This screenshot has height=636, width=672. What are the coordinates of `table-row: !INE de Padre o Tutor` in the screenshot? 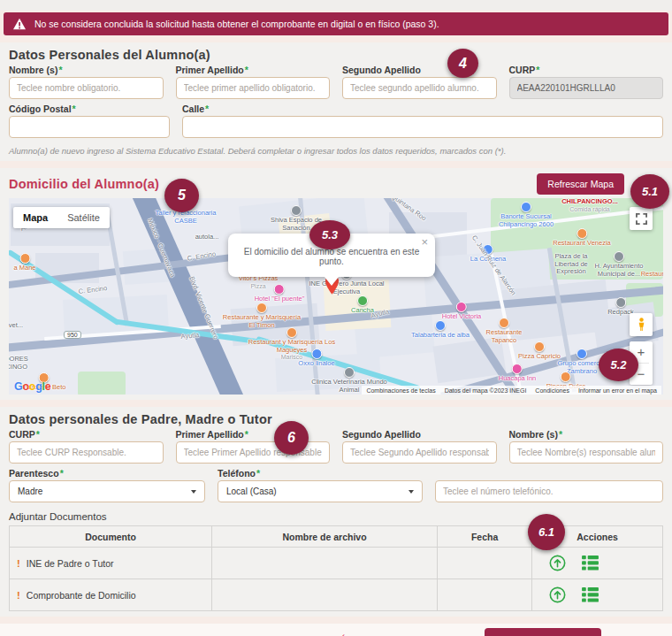 It's located at (336, 563).